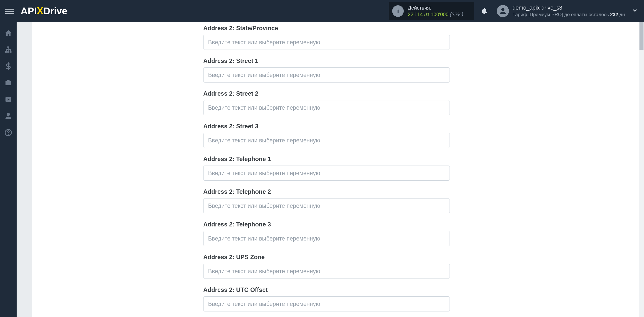 Image resolution: width=644 pixels, height=317 pixels. I want to click on avatar-icon, so click(503, 11).